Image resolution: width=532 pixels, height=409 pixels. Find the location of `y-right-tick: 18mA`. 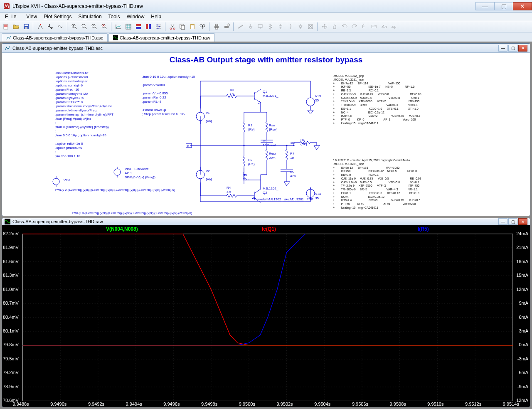

y-right-tick: 18mA is located at coordinates (522, 261).